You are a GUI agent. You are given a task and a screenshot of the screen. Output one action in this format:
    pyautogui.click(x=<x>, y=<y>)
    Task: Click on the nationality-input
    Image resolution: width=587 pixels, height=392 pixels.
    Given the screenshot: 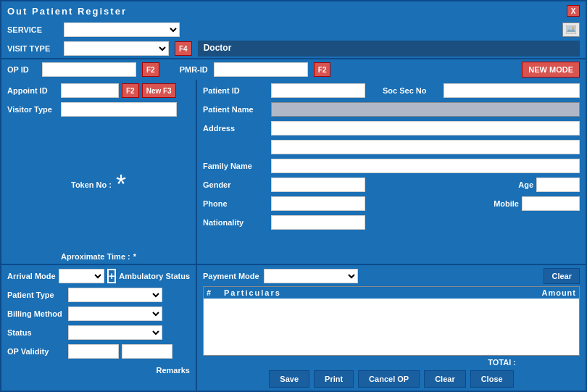 What is the action you would take?
    pyautogui.click(x=318, y=222)
    